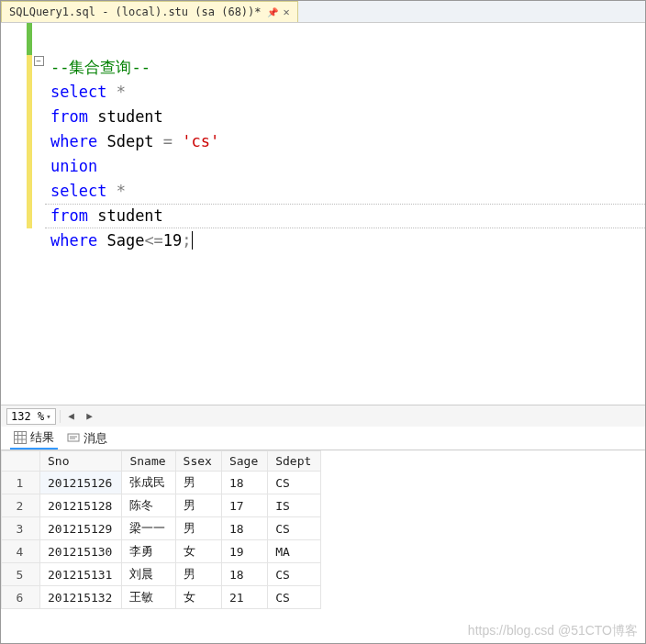  I want to click on results-grid: SnoSnameSsexSageSdept 1201215126张成民男18CS…, so click(162, 530).